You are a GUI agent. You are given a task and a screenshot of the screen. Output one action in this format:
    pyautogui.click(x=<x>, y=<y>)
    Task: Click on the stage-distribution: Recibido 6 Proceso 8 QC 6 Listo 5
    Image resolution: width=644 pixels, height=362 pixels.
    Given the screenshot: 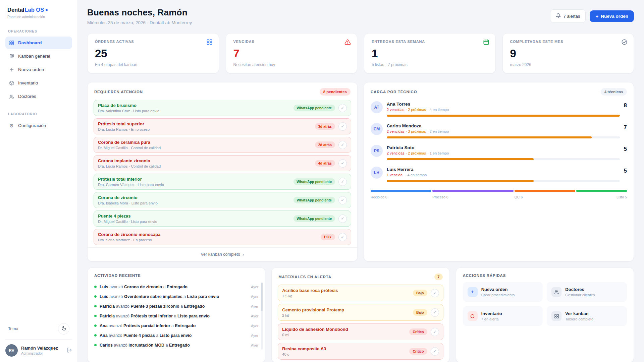 What is the action you would take?
    pyautogui.click(x=499, y=194)
    